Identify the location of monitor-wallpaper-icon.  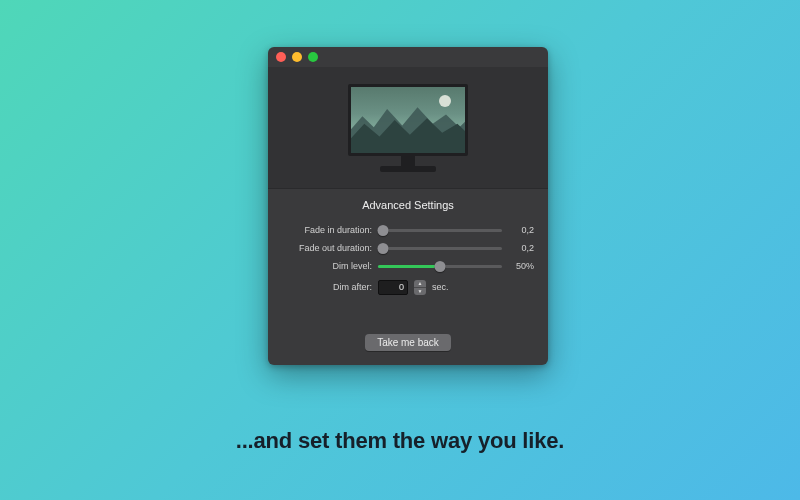
(408, 128).